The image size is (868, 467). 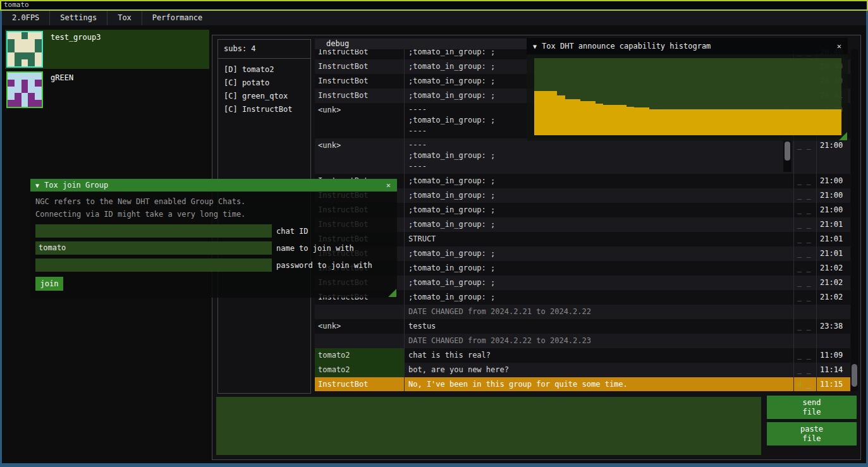 What do you see at coordinates (421, 44) in the screenshot?
I see `tab-debug: debug` at bounding box center [421, 44].